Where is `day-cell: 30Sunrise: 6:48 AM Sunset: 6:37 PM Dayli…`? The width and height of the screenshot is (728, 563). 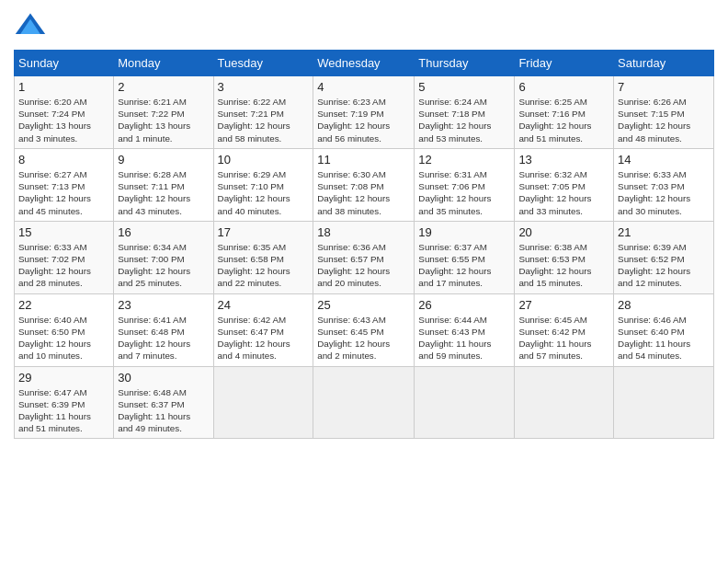
day-cell: 30Sunrise: 6:48 AM Sunset: 6:37 PM Dayli… is located at coordinates (164, 403).